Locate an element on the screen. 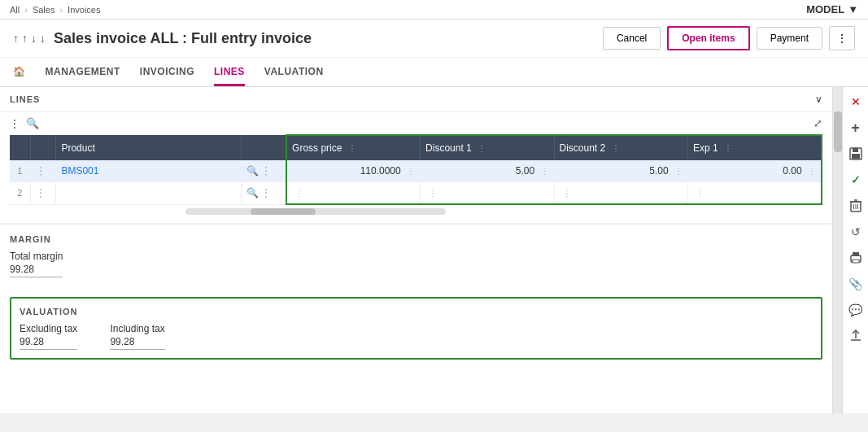 This screenshot has width=868, height=432. tab-invoicing: INVOICING is located at coordinates (168, 72).